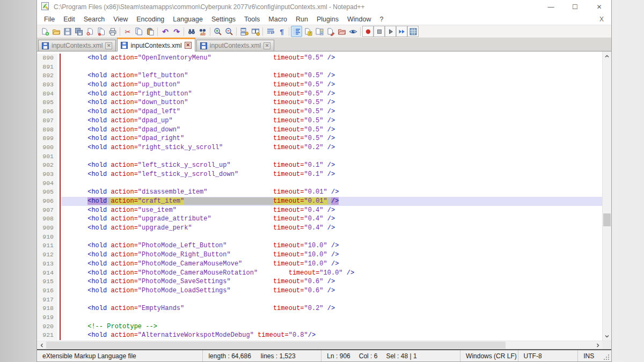 The width and height of the screenshot is (644, 362). I want to click on maximize-button: ☐, so click(575, 7).